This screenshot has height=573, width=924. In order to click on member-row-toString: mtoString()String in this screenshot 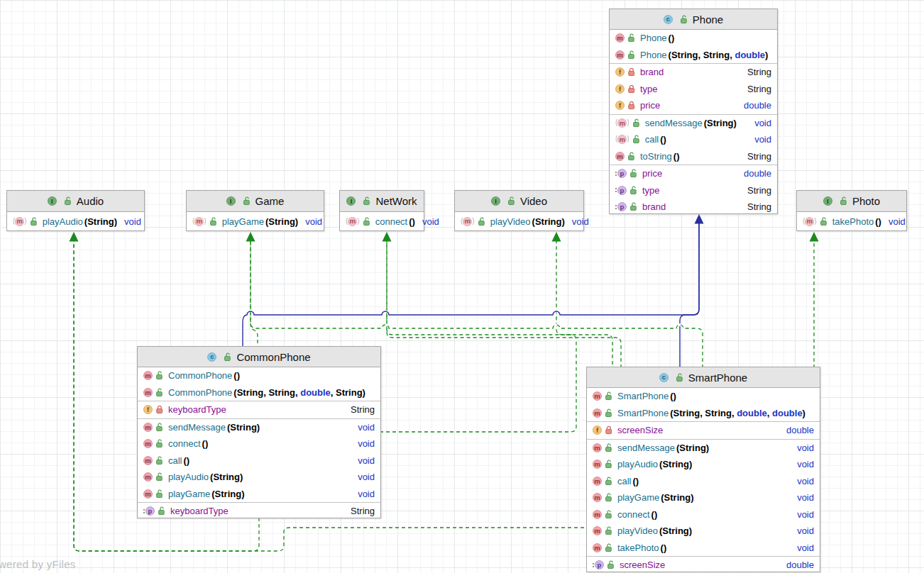, I will do `click(693, 157)`.